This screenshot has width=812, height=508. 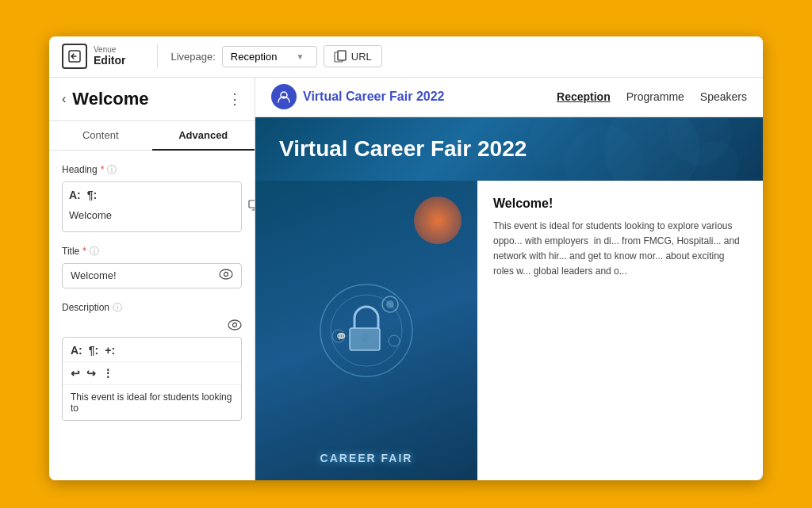 What do you see at coordinates (152, 136) in the screenshot?
I see `panel-tabs: Content Advanced` at bounding box center [152, 136].